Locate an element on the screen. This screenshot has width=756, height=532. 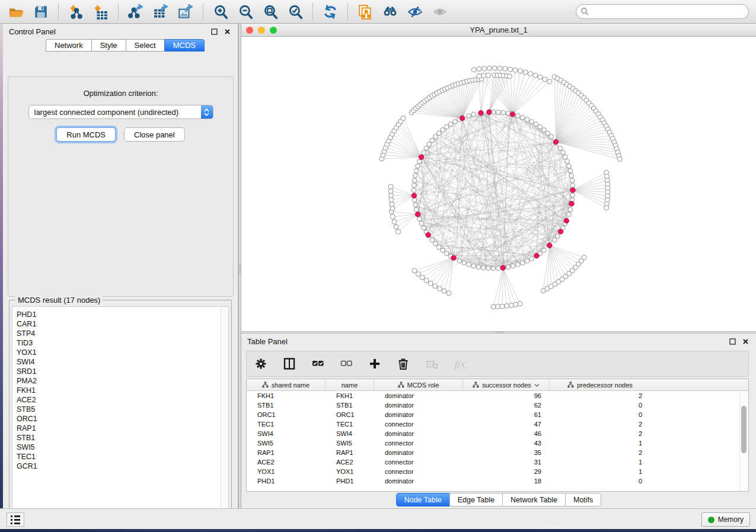
delete-table-button is located at coordinates (432, 364).